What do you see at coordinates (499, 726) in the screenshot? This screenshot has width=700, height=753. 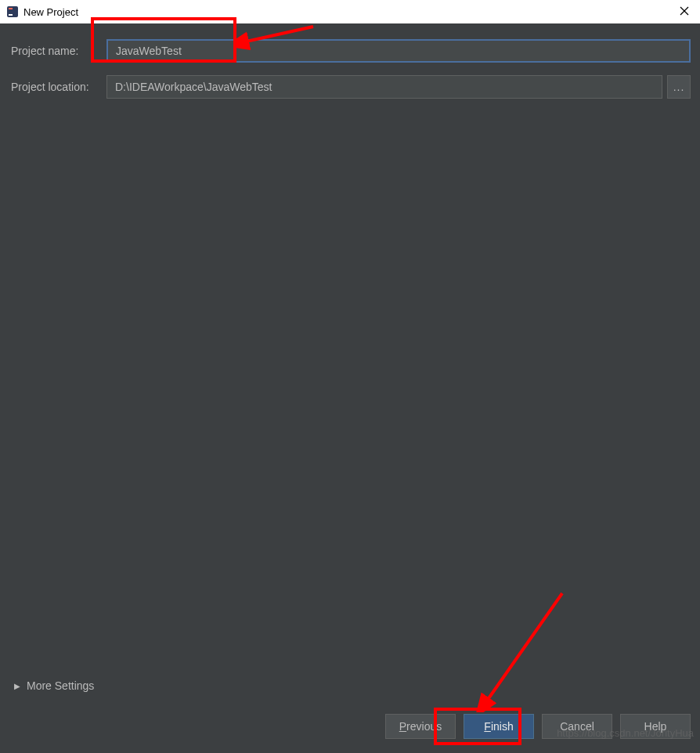 I see `finish-button: Finish` at bounding box center [499, 726].